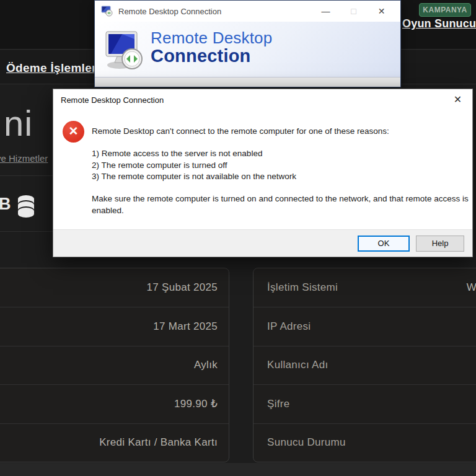 Image resolution: width=476 pixels, height=476 pixels. Describe the element at coordinates (280, 131) in the screenshot. I see `error-message: Remote Desktop can't connect to the remo…` at that location.